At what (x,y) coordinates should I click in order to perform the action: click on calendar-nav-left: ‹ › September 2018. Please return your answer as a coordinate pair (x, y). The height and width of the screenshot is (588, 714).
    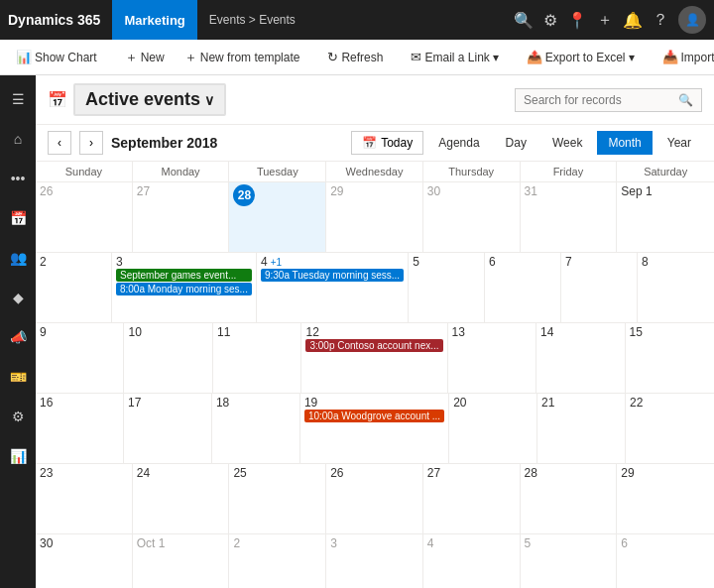
    Looking at the image, I should click on (133, 143).